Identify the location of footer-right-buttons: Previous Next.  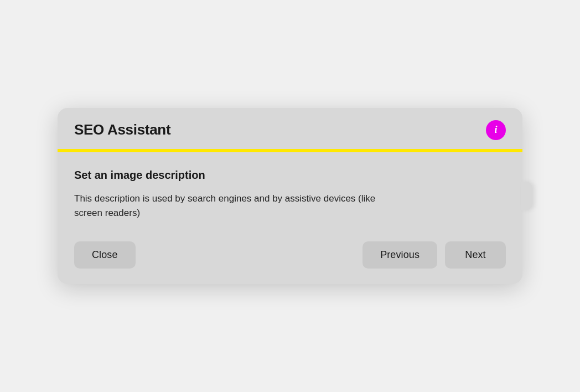
(434, 255).